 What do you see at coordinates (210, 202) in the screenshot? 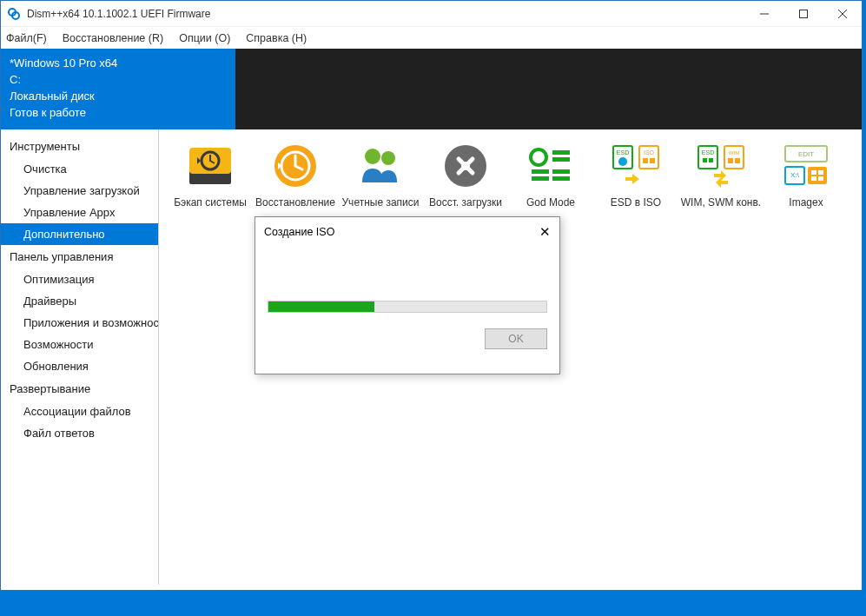
I see `tool-label: Бэкап системы` at bounding box center [210, 202].